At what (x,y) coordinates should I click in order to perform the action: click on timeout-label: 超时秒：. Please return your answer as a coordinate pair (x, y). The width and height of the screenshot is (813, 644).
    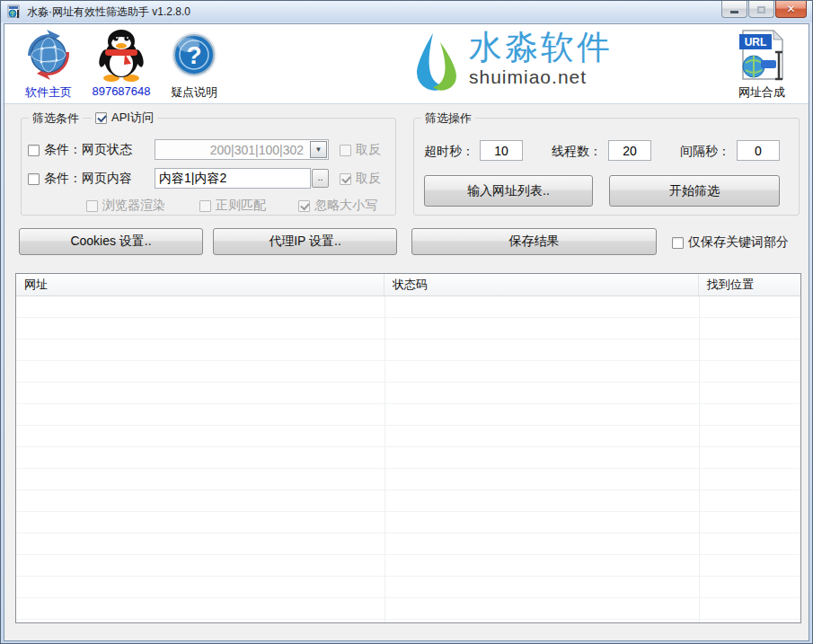
    Looking at the image, I should click on (449, 152).